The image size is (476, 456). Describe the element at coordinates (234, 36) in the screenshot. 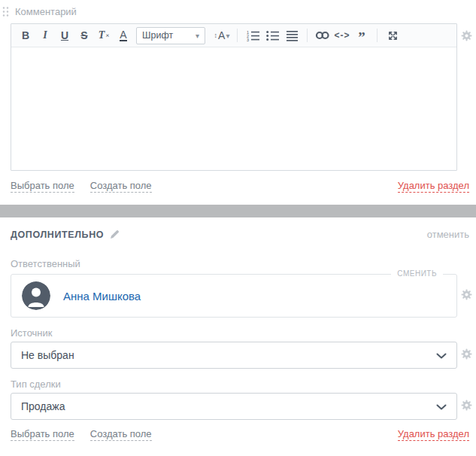

I see `editor-toolbar: B I U S T× A Шрифт ▾ ↕ A ▾` at that location.